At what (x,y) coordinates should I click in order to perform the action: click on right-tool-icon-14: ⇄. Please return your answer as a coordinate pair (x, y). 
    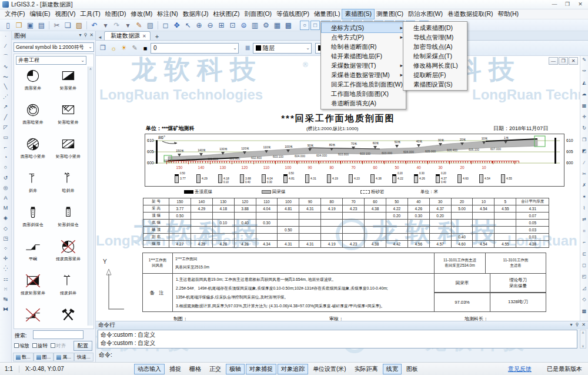
    Looking at the image, I should click on (584, 223).